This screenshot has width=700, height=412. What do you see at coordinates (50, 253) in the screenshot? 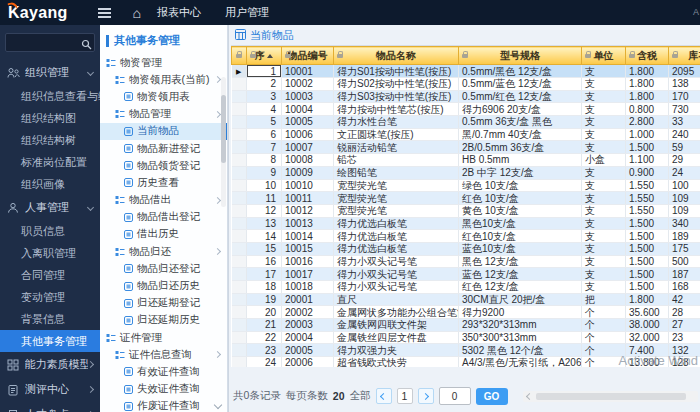
I see `sidebar-item: 入离职管理` at bounding box center [50, 253].